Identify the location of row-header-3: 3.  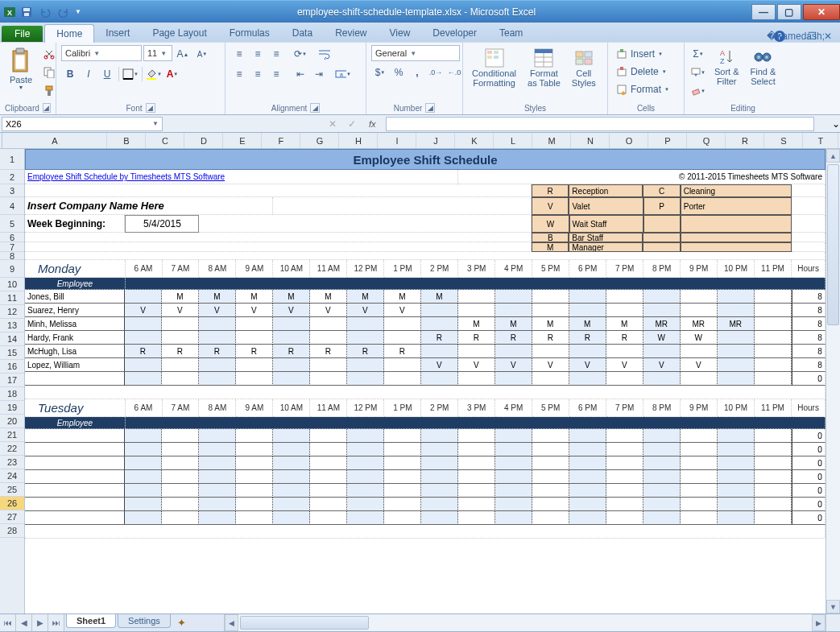
(12, 191).